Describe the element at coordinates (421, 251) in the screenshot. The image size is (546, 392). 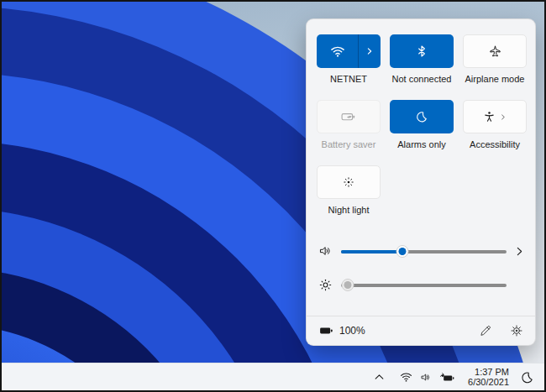
I see `volume-row` at that location.